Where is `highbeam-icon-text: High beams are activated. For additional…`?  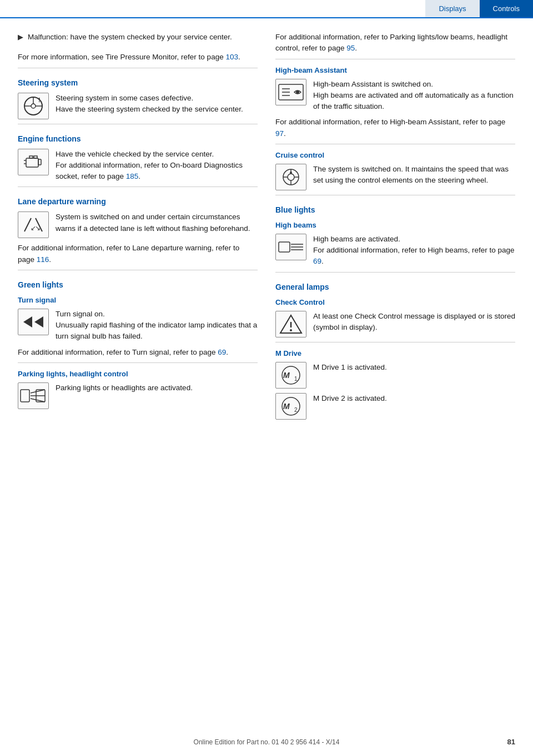
highbeam-icon-text: High beams are activated. For additional… is located at coordinates (414, 251).